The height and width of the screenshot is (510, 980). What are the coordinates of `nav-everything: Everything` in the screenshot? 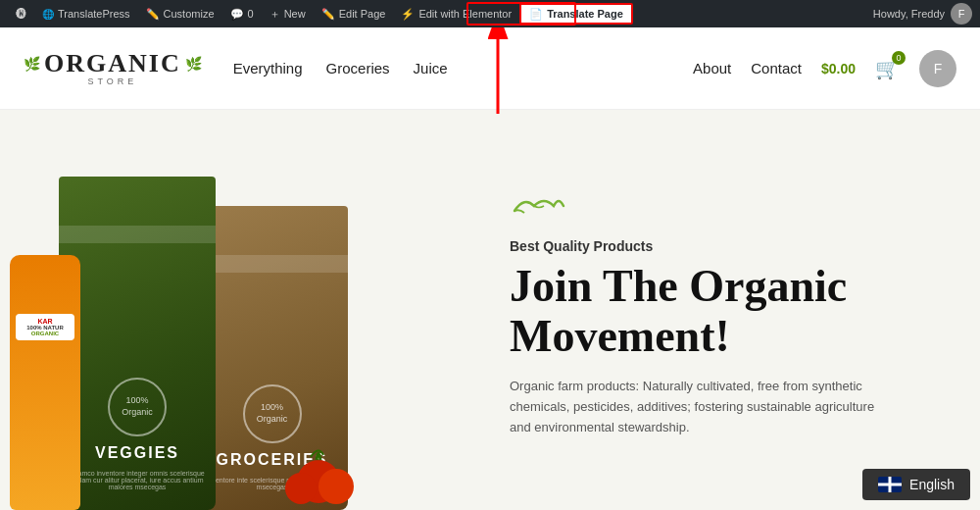 It's located at (269, 69).